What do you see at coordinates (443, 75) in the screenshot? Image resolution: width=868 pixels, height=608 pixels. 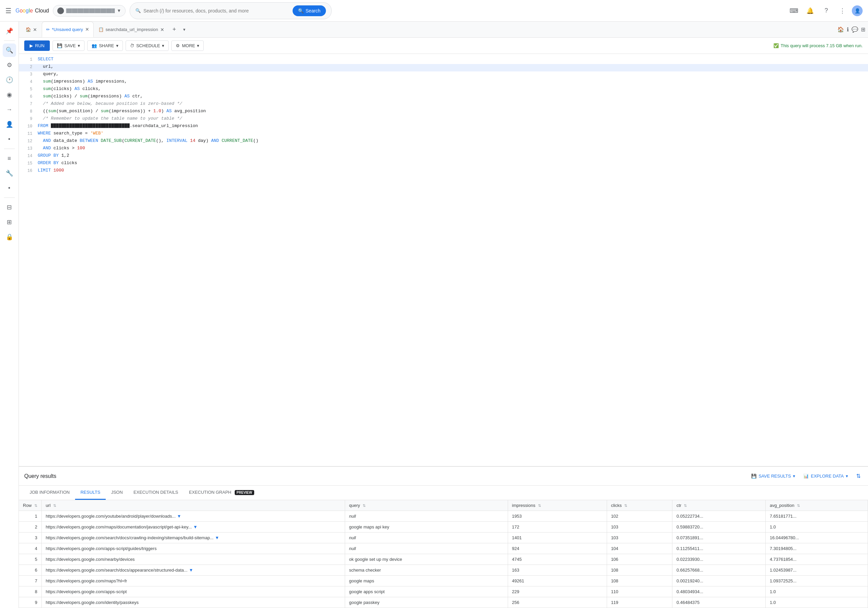 I see `code-line-3: 3 query,` at bounding box center [443, 75].